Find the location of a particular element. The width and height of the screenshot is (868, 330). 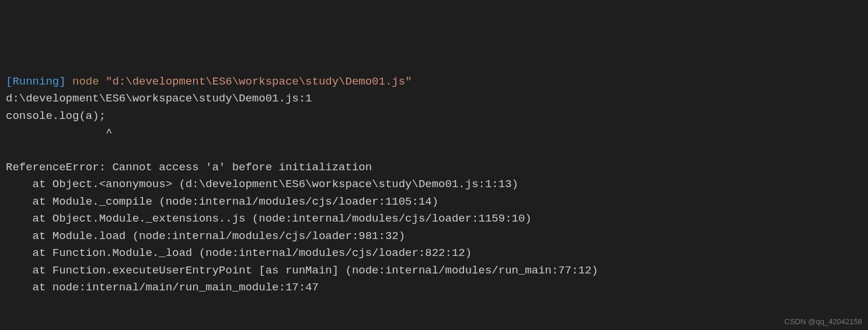

error-file-line: d:\development\ES6\workspace\study\Demo0… is located at coordinates (159, 99).